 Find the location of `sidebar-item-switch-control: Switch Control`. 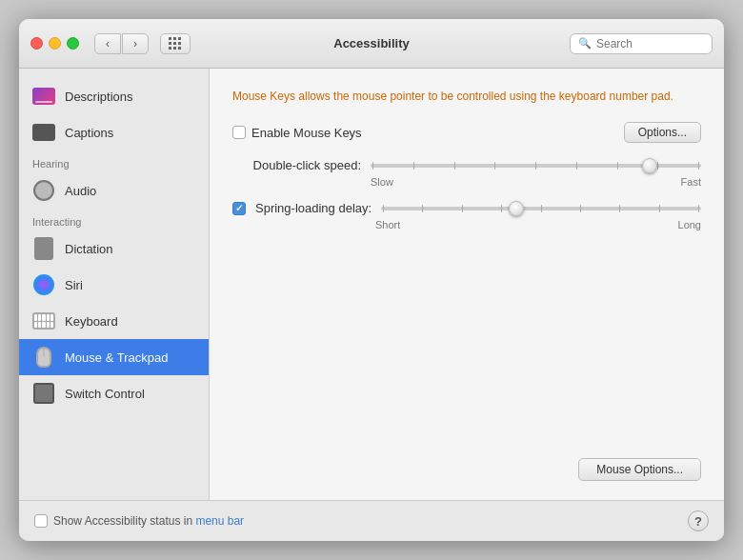

sidebar-item-switch-control: Switch Control is located at coordinates (114, 393).